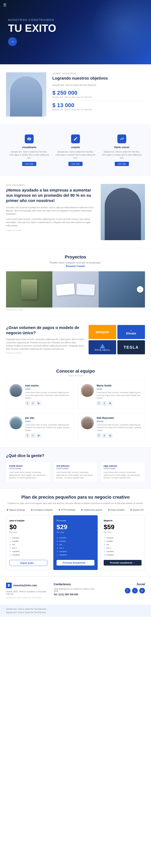 Image resolution: width=151 pixels, height=868 pixels. What do you see at coordinates (39, 435) in the screenshot?
I see `team-linkedin-3: in` at bounding box center [39, 435].